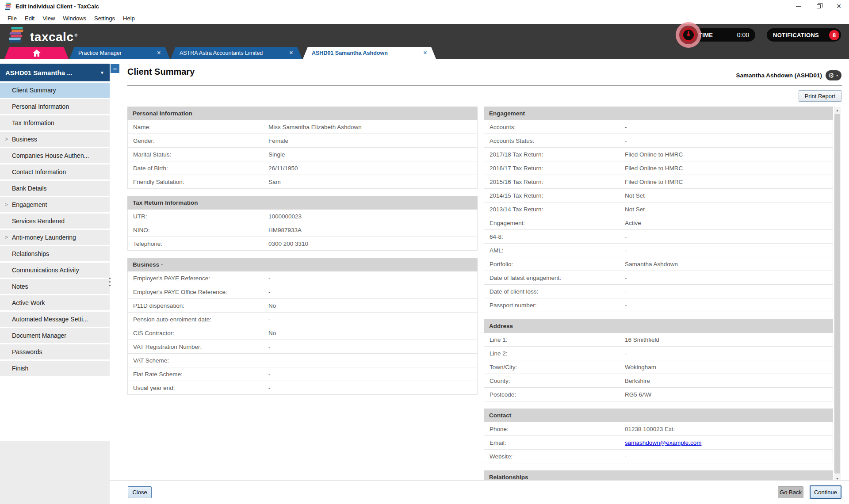 The image size is (849, 504). I want to click on scroll-up-icon: ▲, so click(838, 110).